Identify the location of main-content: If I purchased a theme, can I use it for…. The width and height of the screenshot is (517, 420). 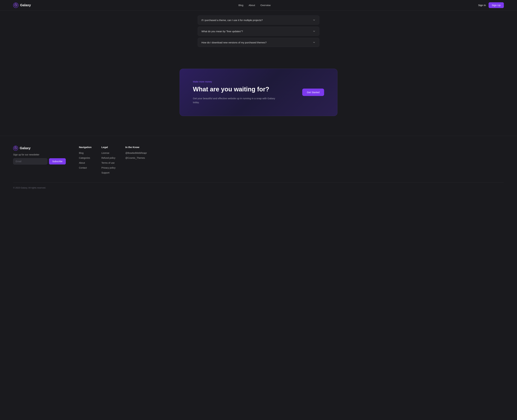
(259, 35).